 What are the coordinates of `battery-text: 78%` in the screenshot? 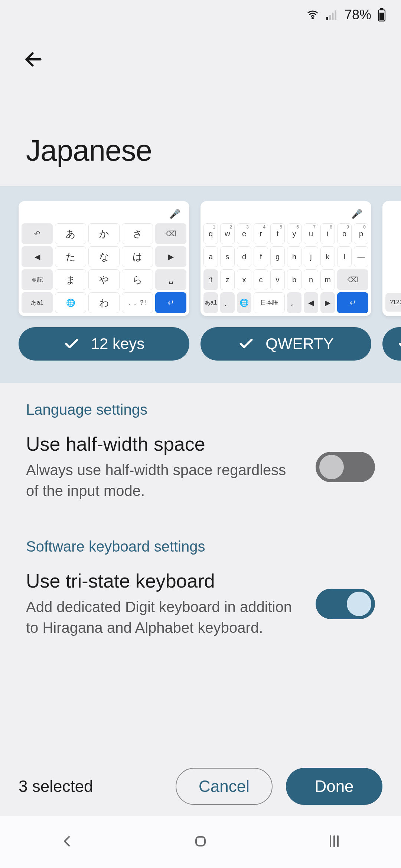 It's located at (358, 15).